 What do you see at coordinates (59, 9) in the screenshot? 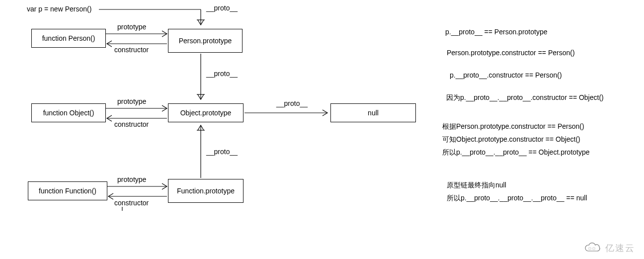
I see `var-p-text: var p = new Person()` at bounding box center [59, 9].